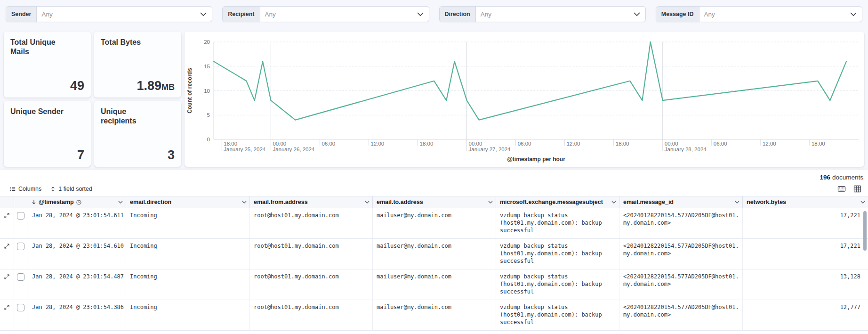 This screenshot has height=334, width=868. What do you see at coordinates (542, 14) in the screenshot?
I see `filter-direction: Direction Any` at bounding box center [542, 14].